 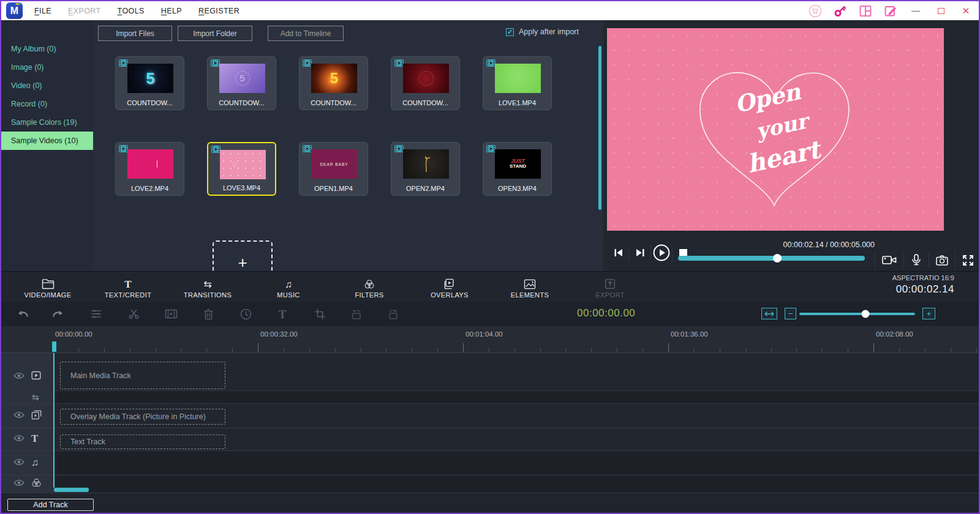 What do you see at coordinates (171, 314) in the screenshot?
I see `detach-button` at bounding box center [171, 314].